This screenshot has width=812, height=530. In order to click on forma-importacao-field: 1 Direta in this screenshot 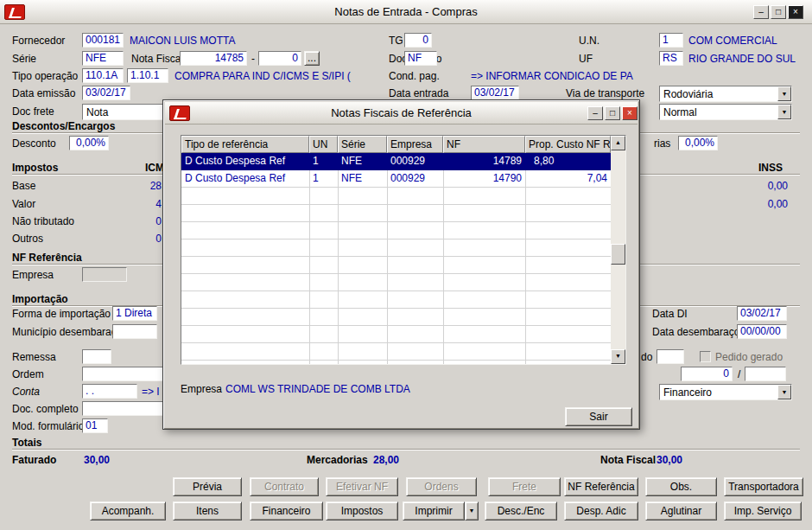, I will do `click(135, 313)`.